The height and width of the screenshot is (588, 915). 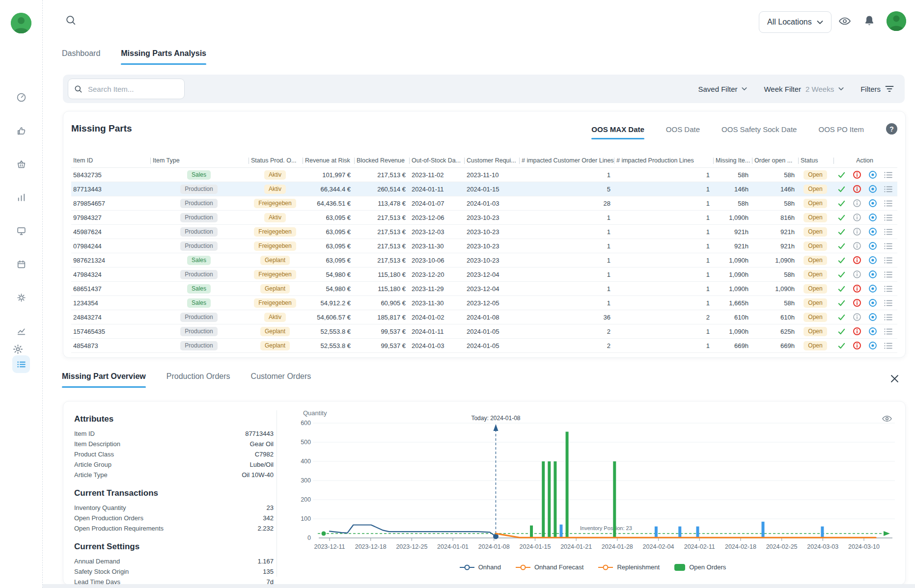 I want to click on table-row: 47984324ProductionFreigegeben54,980 €115…, so click(x=484, y=275).